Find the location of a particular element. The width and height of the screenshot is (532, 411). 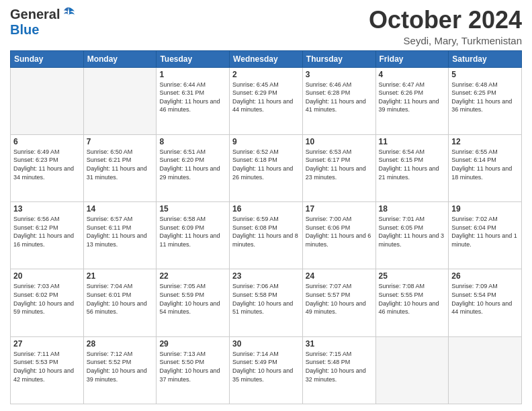

day-info: Sunrise: 6:51 AM Sunset: 6:20 PM Dayligh… is located at coordinates (193, 165).